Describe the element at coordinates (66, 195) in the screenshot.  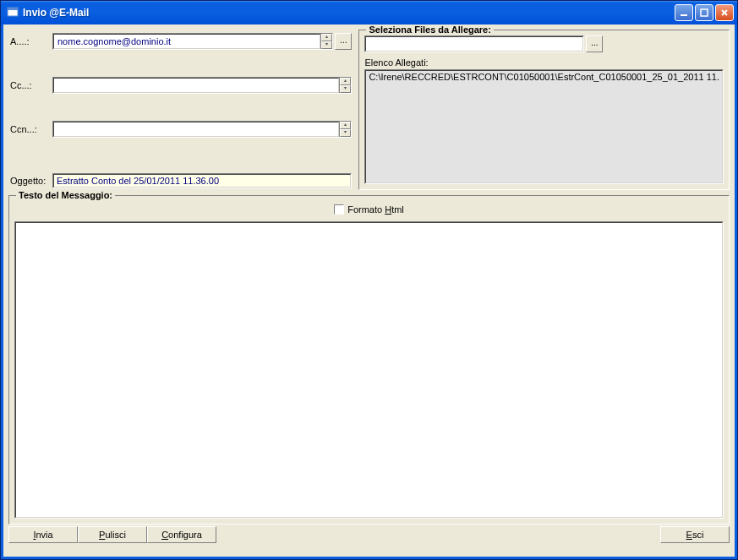
I see `message-title: Testo del Messaggio:` at that location.